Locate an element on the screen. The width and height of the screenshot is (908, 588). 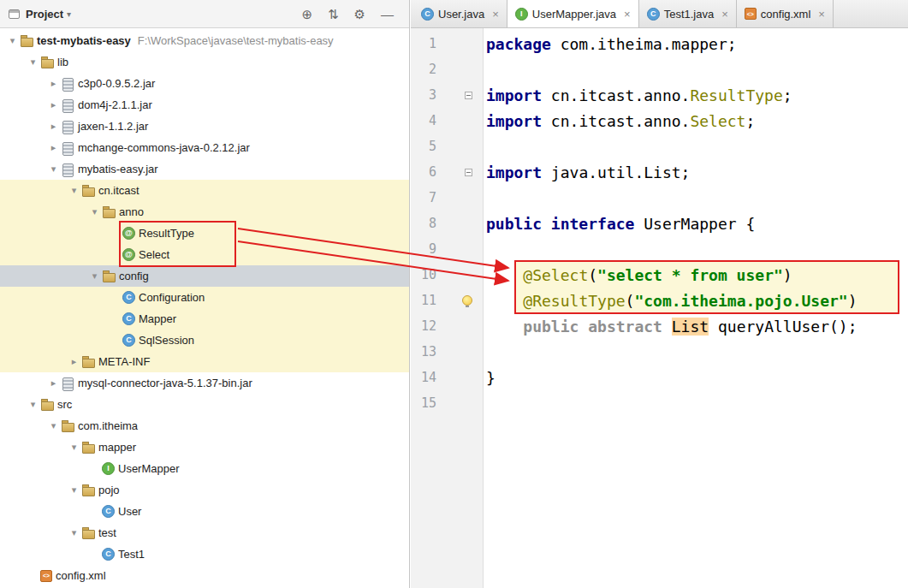
code-line-9: 9 is located at coordinates (659, 249).